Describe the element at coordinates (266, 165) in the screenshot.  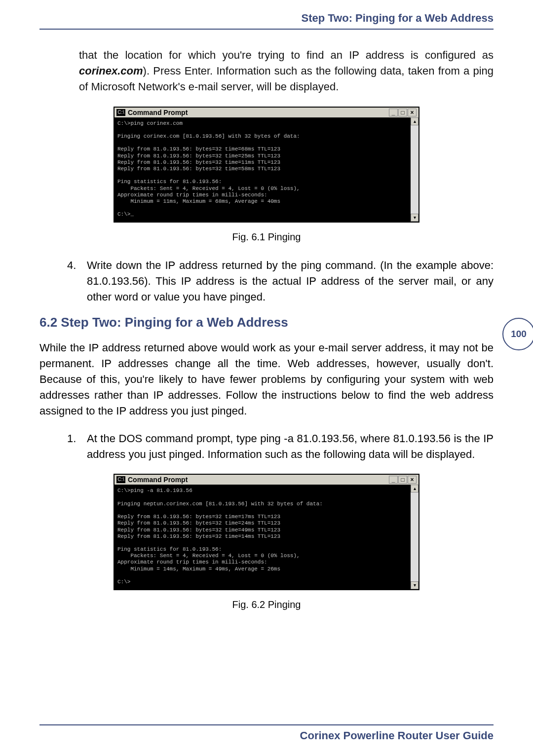
I see `command-prompt-window-1: C:\ Command Prompt _ □ × C:\>ping corine…` at that location.